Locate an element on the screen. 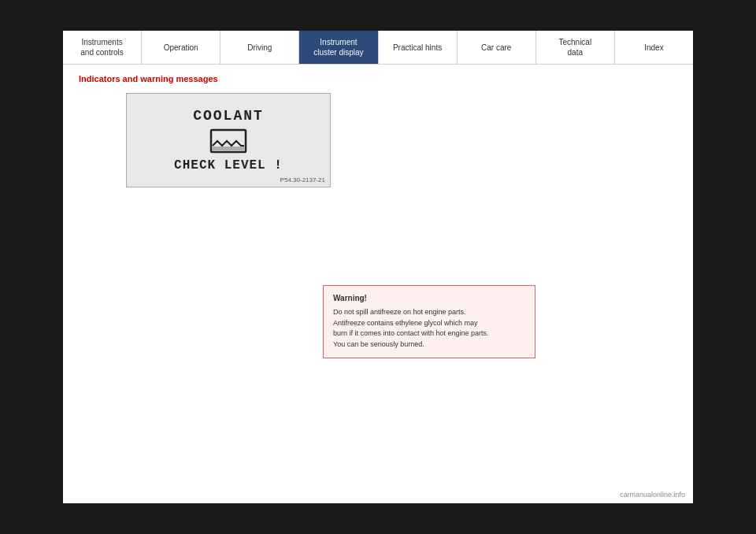 The height and width of the screenshot is (534, 756). coolant-level-icon is located at coordinates (228, 141).